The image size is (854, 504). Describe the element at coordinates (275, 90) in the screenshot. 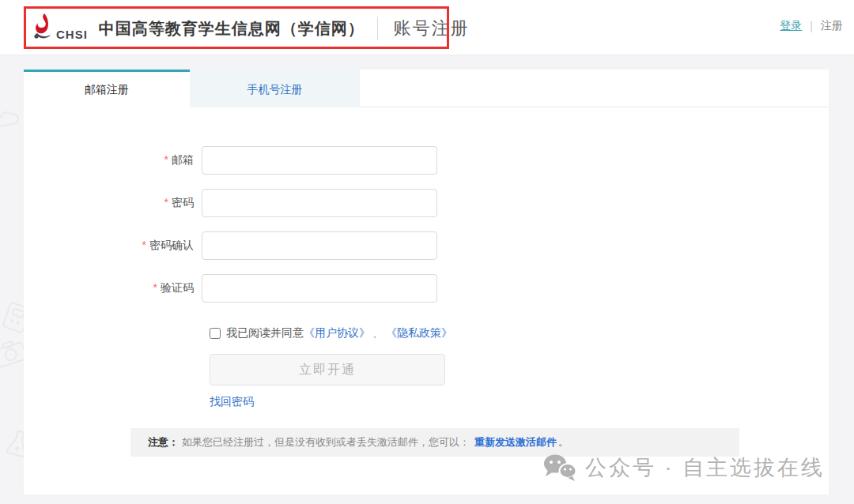

I see `tab-phone-label: 手机号注册` at that location.